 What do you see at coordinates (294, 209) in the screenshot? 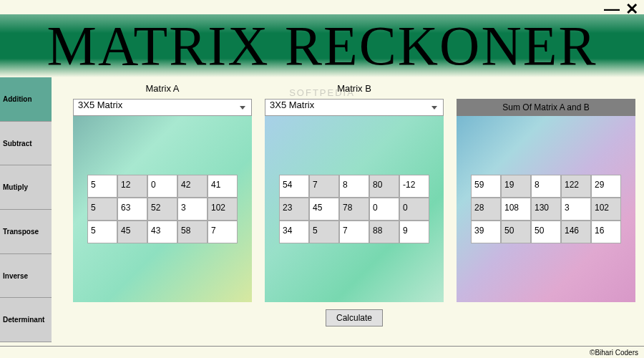
I see `matrix-b-cell: 23` at bounding box center [294, 209].